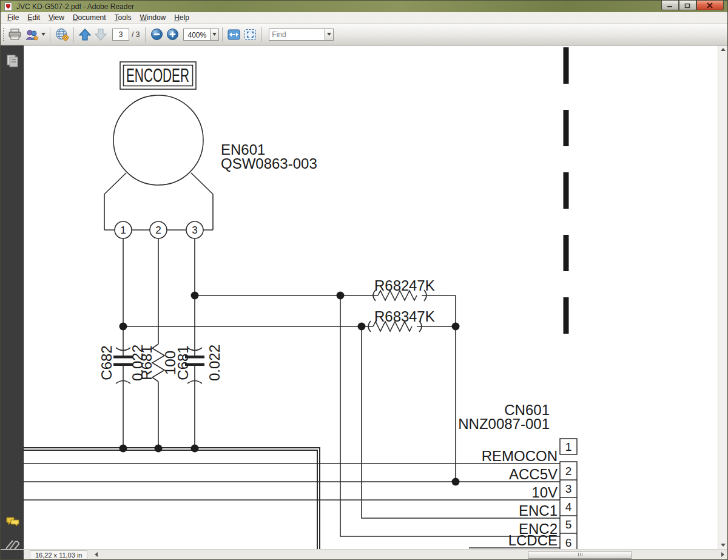 This screenshot has height=560, width=728. I want to click on page-number-input, so click(121, 35).